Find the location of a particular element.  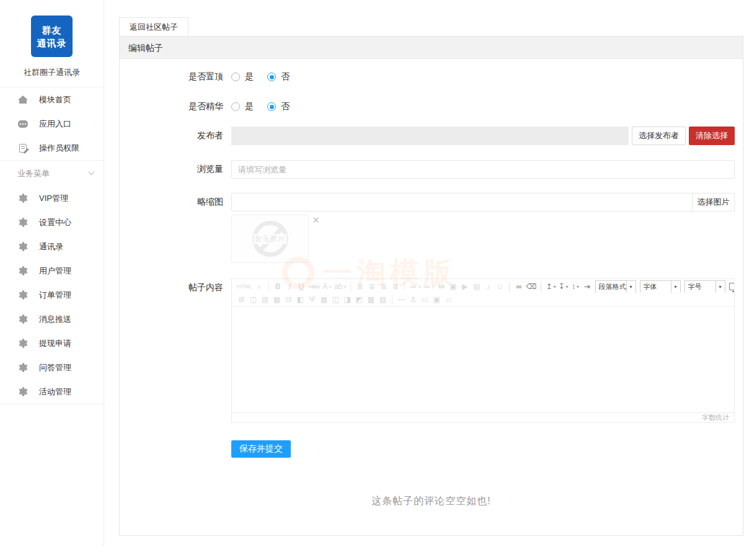

views-input is located at coordinates (483, 169).